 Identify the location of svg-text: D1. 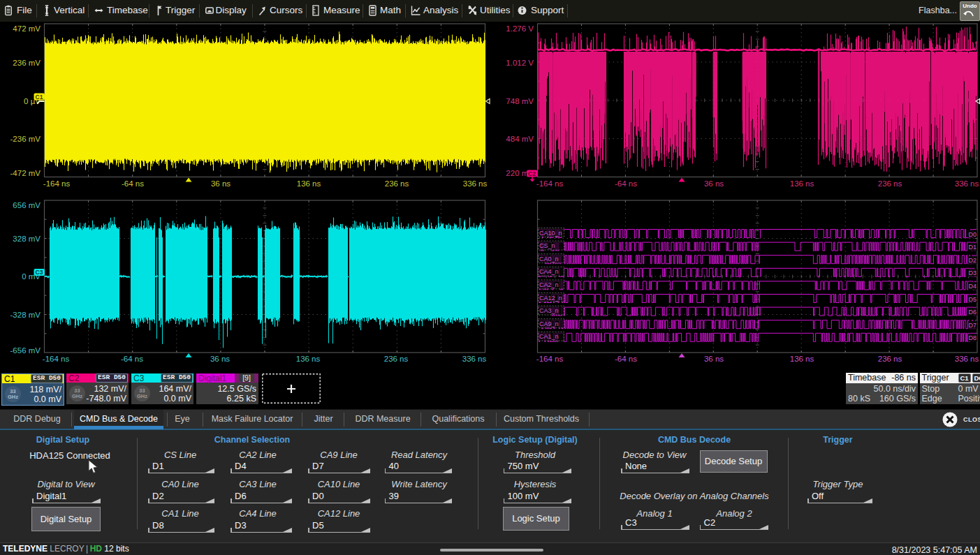
(972, 247).